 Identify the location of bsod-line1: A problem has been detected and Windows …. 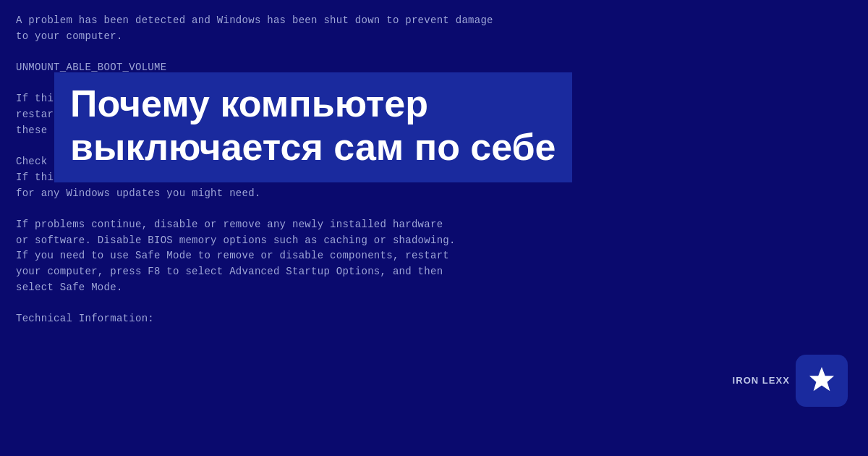
(255, 20).